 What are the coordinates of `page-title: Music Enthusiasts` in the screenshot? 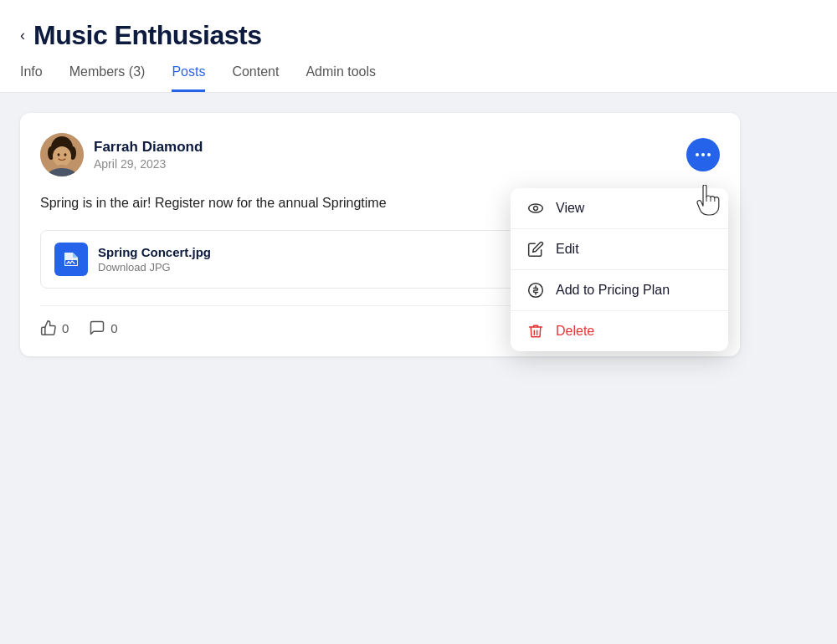 It's located at (147, 35).